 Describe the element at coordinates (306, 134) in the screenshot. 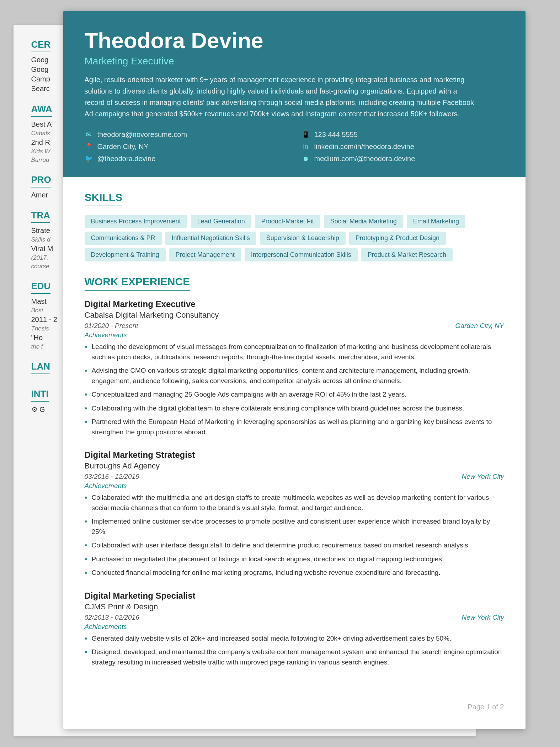

I see `phone-icon: 📱` at that location.